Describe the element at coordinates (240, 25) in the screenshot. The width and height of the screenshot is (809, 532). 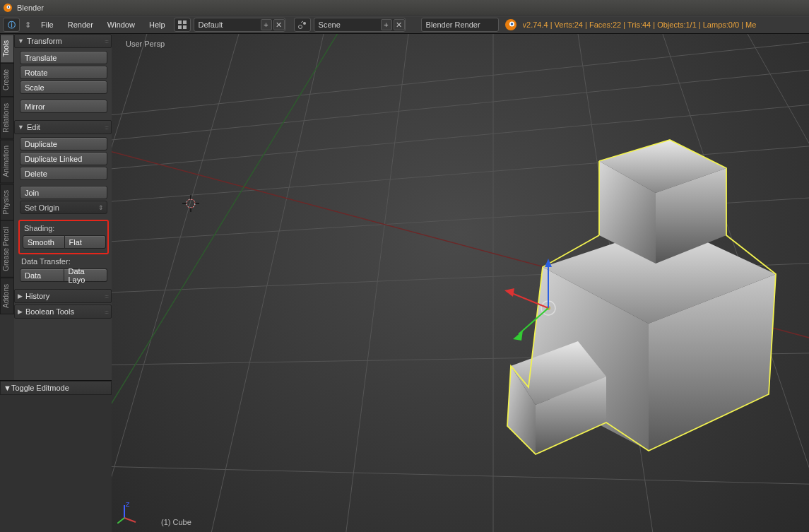
I see `screen-layout-dropdown: Default + ✕` at that location.